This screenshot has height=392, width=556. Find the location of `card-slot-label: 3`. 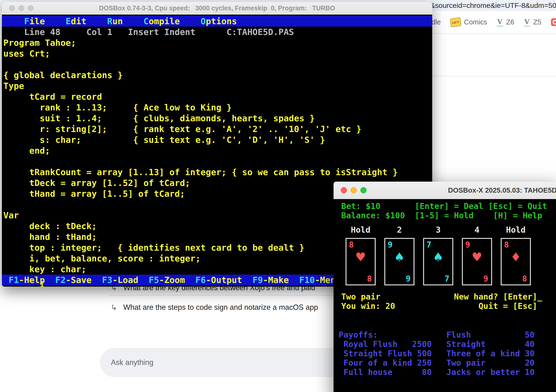

card-slot-label: 3 is located at coordinates (438, 230).